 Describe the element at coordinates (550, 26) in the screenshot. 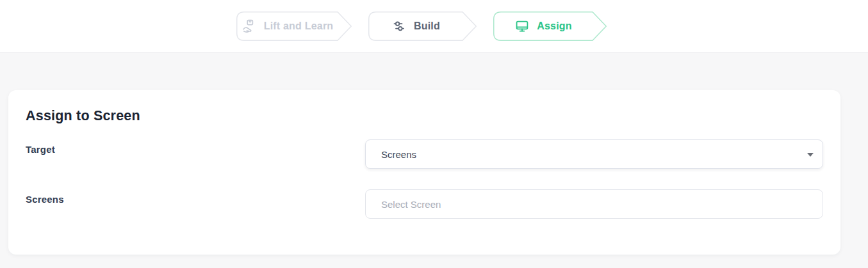

I see `step-assign: Assign` at that location.